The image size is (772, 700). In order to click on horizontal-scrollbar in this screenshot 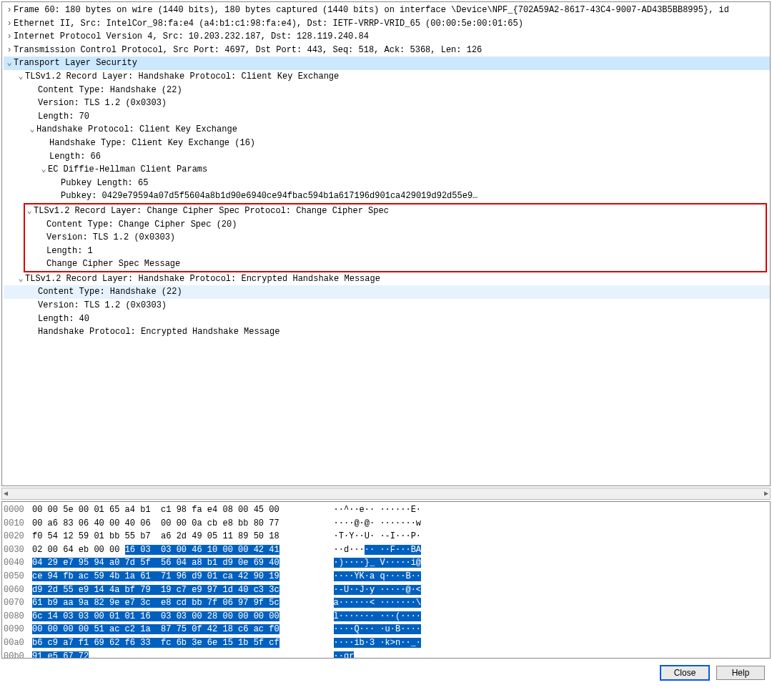, I will do `click(386, 493)`.